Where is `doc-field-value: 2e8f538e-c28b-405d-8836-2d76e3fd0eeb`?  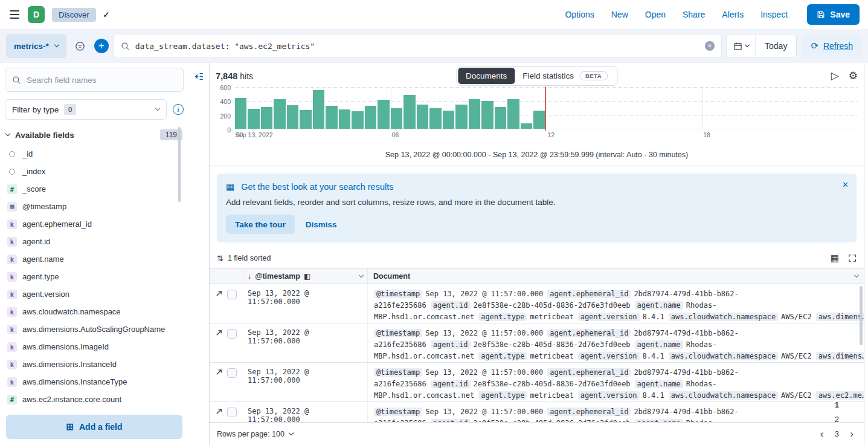 doc-field-value: 2e8f538e-c28b-405d-8836-2d76e3fd0eeb is located at coordinates (552, 421).